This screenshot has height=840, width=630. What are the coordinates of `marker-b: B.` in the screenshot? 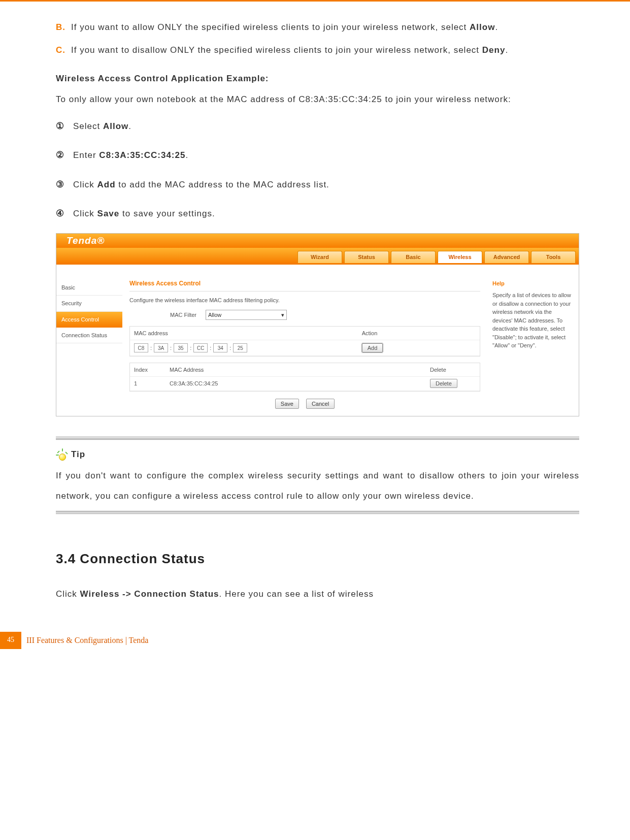 It's located at (63, 27).